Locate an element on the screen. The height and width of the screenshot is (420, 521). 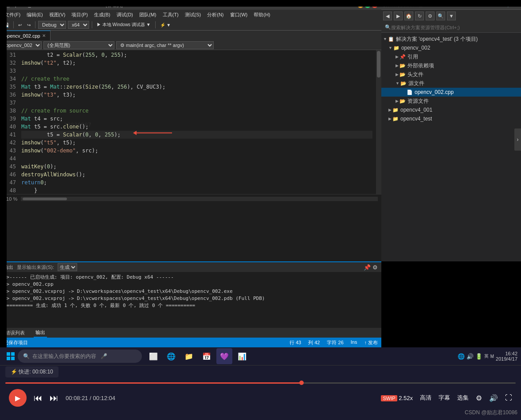
tree-opencv001: ▶ 📁 opencv4_001 is located at coordinates (451, 110).